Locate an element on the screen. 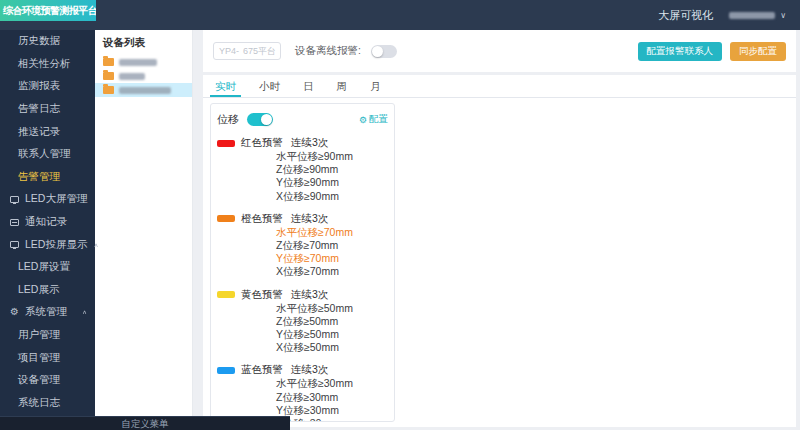  device-list-item-selected is located at coordinates (144, 90).